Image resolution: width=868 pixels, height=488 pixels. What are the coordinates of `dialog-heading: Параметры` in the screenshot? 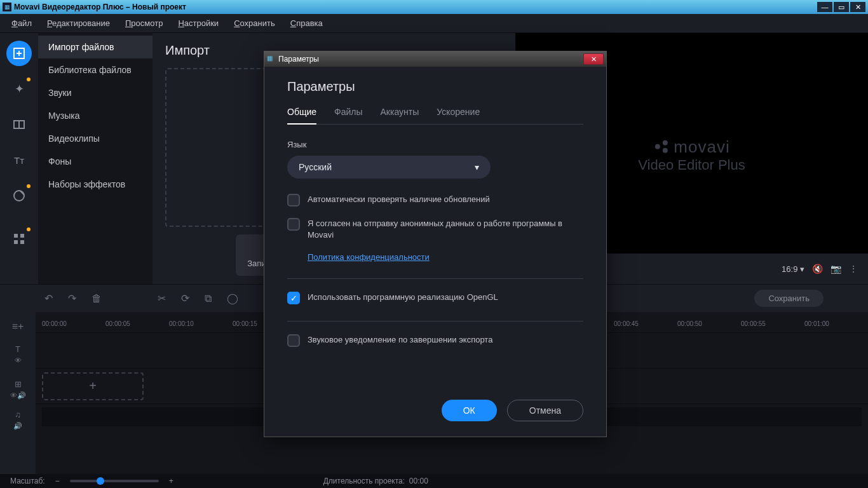 It's located at (435, 86).